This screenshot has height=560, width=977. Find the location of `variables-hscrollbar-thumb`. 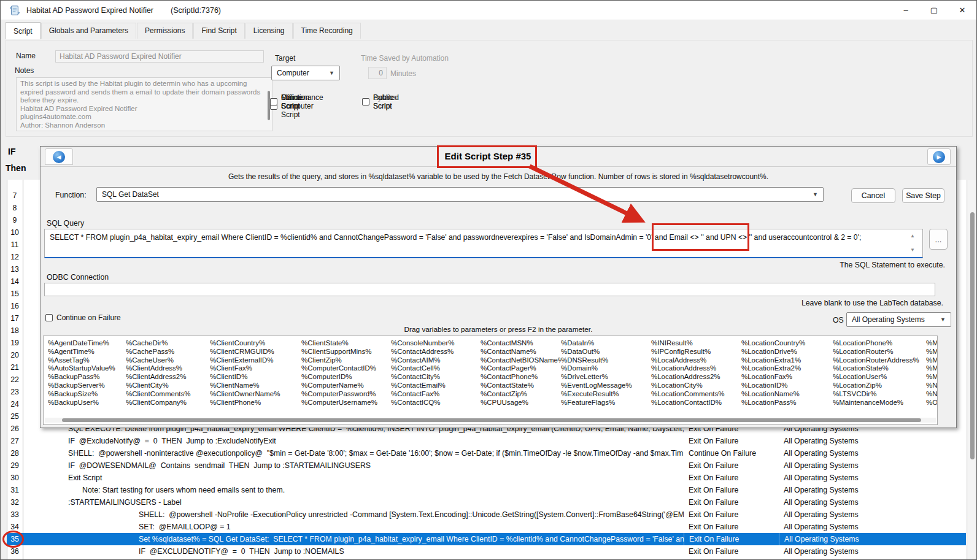

variables-hscrollbar-thumb is located at coordinates (492, 420).